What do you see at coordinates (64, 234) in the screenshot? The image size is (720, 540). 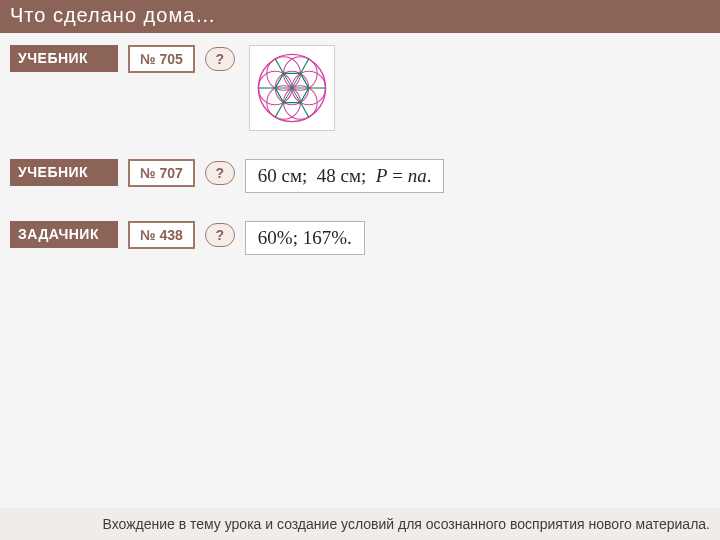 I see `source-tag: ЗАДАЧНИК` at bounding box center [64, 234].